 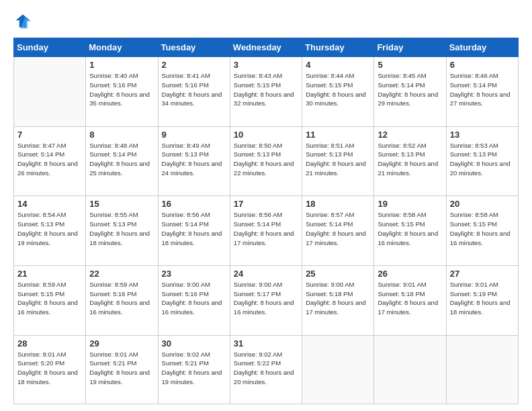 I want to click on calendar-cell: 11Sunrise: 8:51 AM Sunset: 5:13 PM Dayli…, so click(x=339, y=161).